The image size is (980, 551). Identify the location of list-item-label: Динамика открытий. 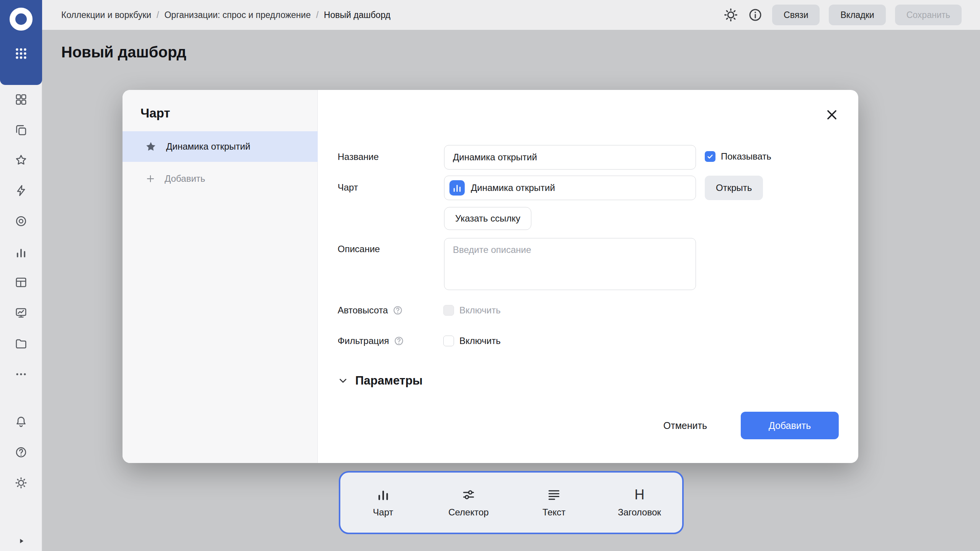
(208, 147).